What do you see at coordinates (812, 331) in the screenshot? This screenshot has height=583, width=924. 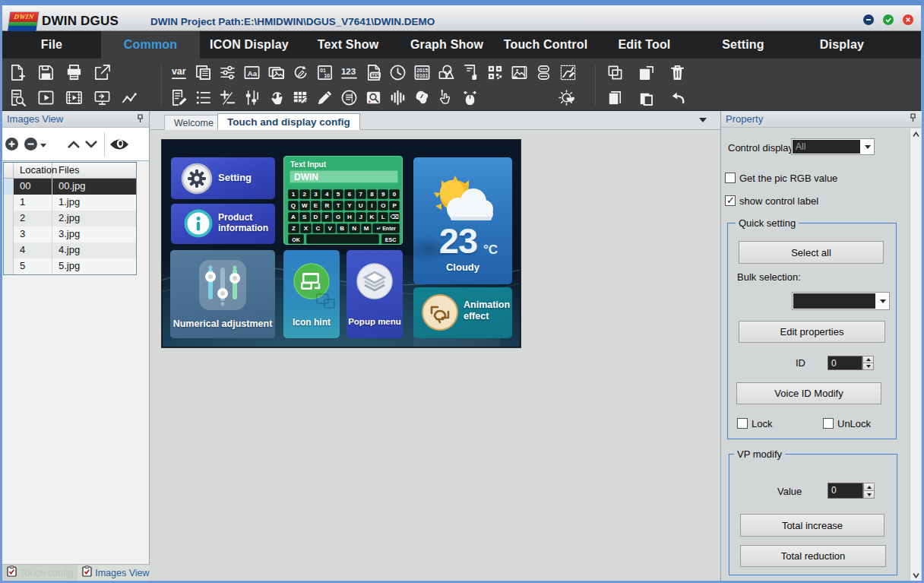 I see `edit-properties-button: Edit properties` at bounding box center [812, 331].